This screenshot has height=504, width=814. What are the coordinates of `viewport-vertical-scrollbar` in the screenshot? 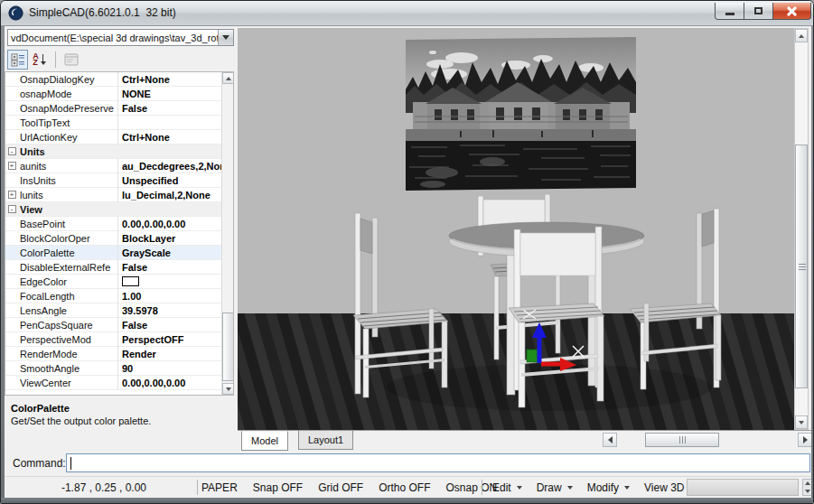 It's located at (801, 229).